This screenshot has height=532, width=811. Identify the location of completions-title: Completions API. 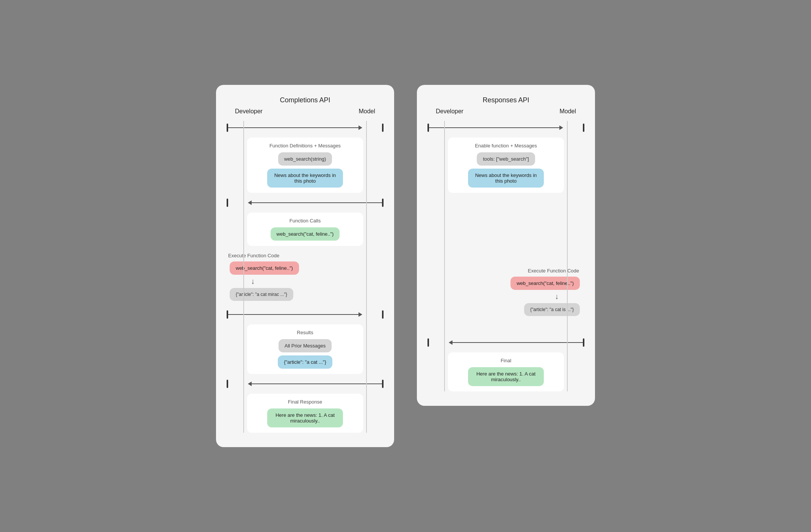
(305, 100).